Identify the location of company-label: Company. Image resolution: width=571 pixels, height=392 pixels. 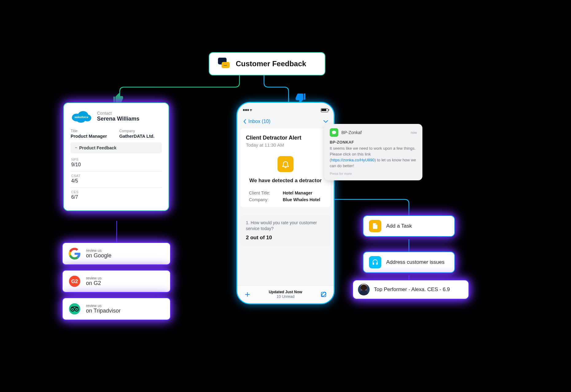
(137, 131).